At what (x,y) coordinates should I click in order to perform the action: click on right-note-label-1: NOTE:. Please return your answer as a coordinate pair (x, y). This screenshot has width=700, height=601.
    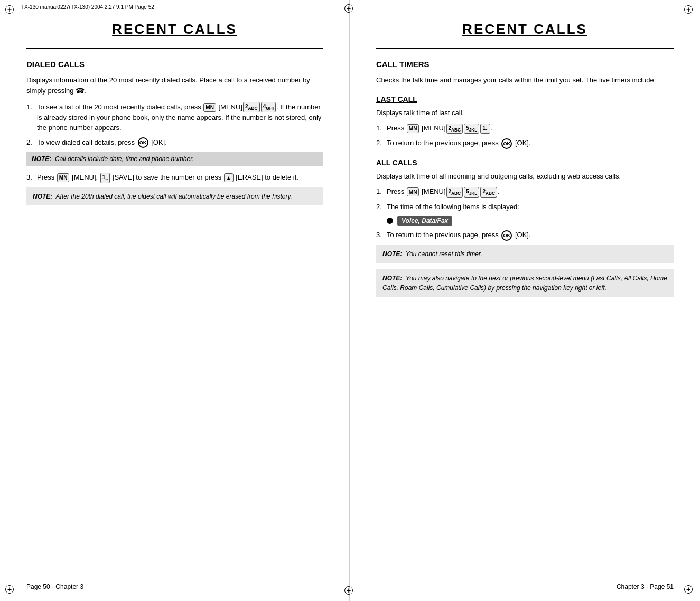
    Looking at the image, I should click on (392, 254).